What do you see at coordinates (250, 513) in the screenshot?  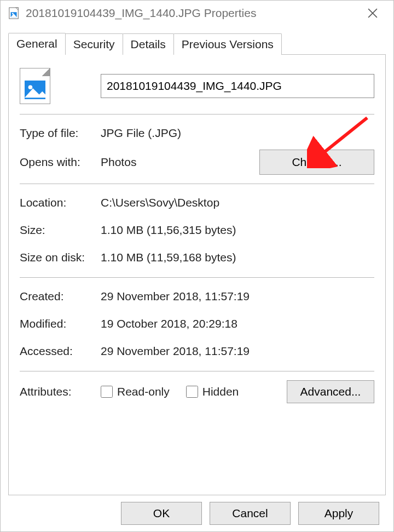 I see `cancel-button: Cancel` at bounding box center [250, 513].